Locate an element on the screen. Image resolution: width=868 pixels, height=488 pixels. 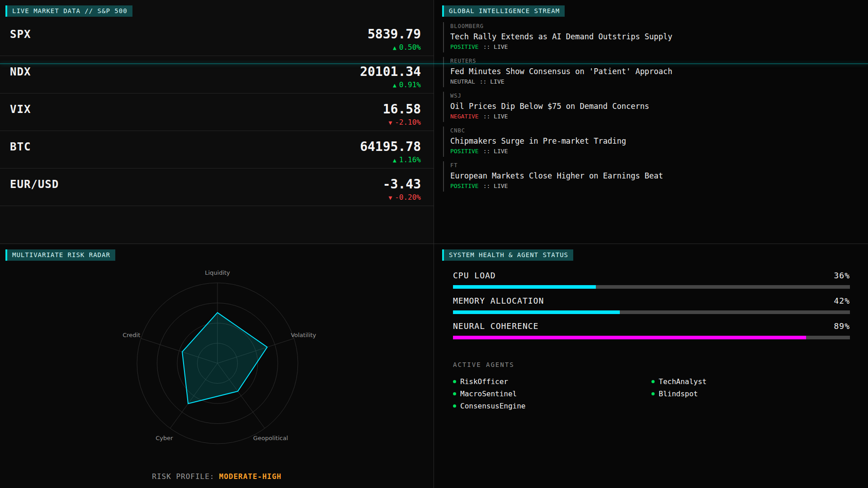
news-source: CNBC is located at coordinates (650, 131).